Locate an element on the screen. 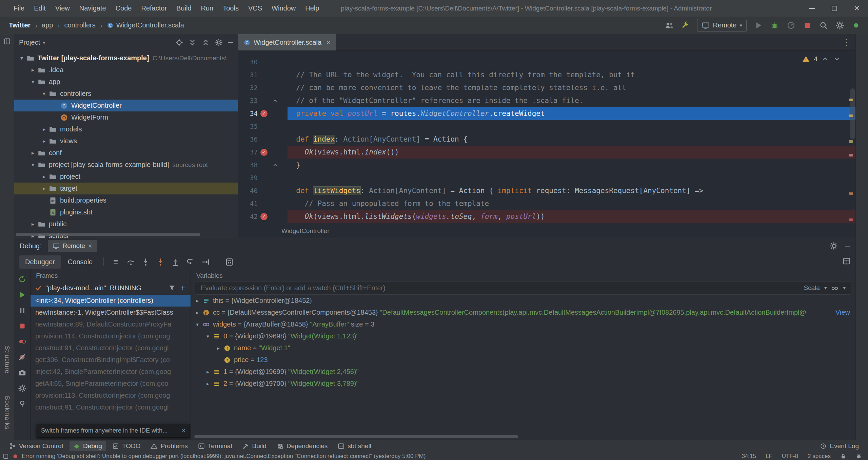 This screenshot has width=868, height=460. var-down-arrow-icon: ▾ is located at coordinates (197, 325).